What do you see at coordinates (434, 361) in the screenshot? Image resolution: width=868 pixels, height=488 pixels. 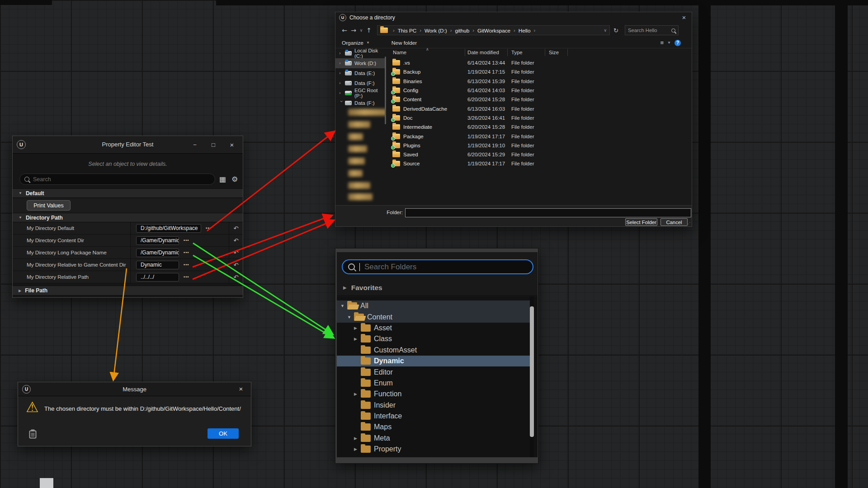 I see `folder-tree-row: Dynamic` at bounding box center [434, 361].